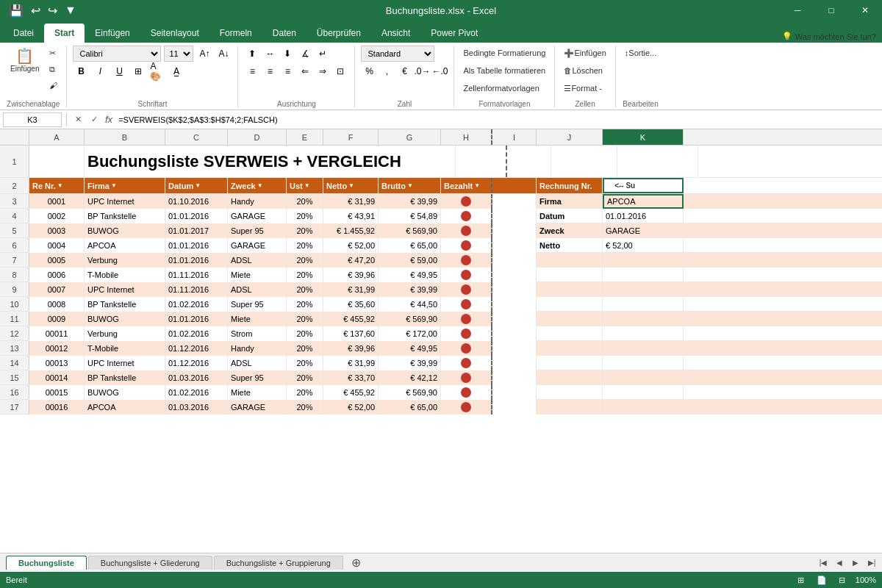 This screenshot has height=588, width=882. What do you see at coordinates (57, 290) in the screenshot?
I see `cell-a9: 0007` at bounding box center [57, 290].